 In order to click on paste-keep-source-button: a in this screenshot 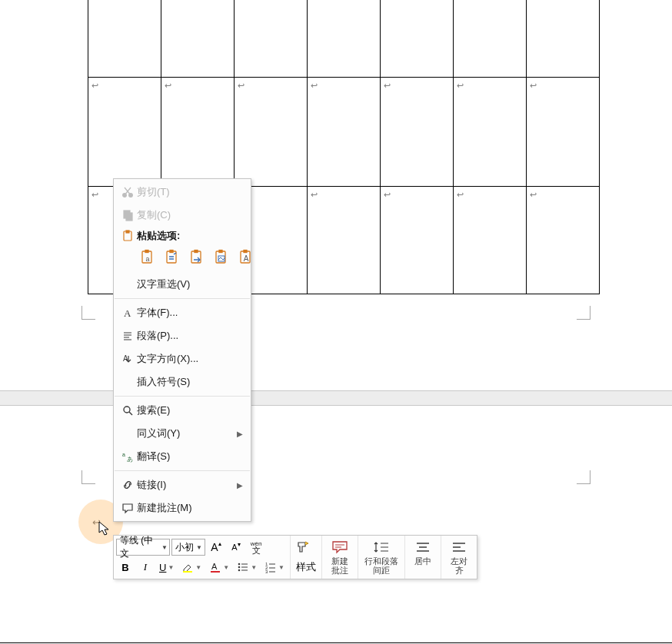, I will do `click(148, 257)`.